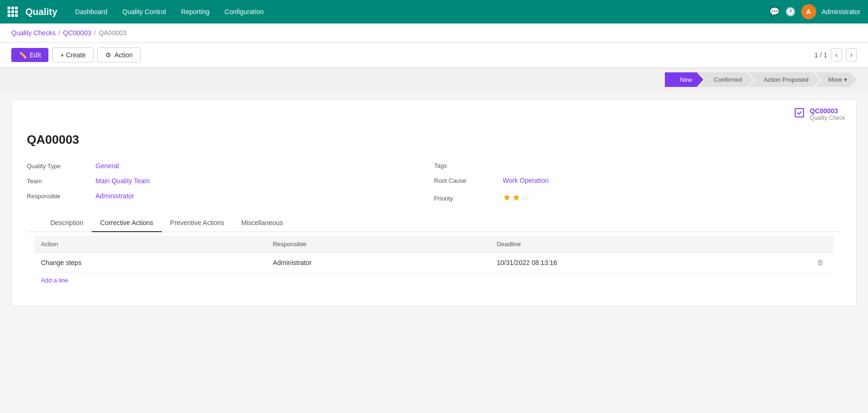 This screenshot has width=868, height=413. Describe the element at coordinates (434, 12) in the screenshot. I see `topnav: Quality Dashboard Quality Control Report…` at that location.